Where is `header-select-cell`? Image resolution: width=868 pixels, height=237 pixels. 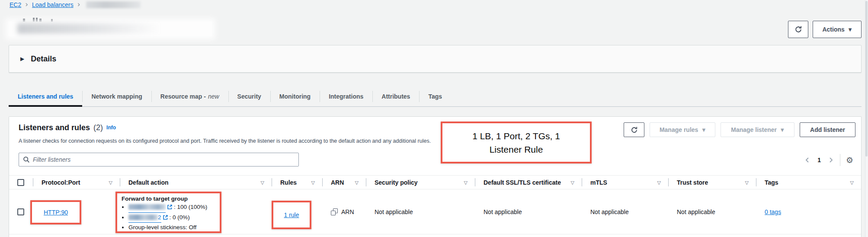 header-select-cell is located at coordinates (21, 183).